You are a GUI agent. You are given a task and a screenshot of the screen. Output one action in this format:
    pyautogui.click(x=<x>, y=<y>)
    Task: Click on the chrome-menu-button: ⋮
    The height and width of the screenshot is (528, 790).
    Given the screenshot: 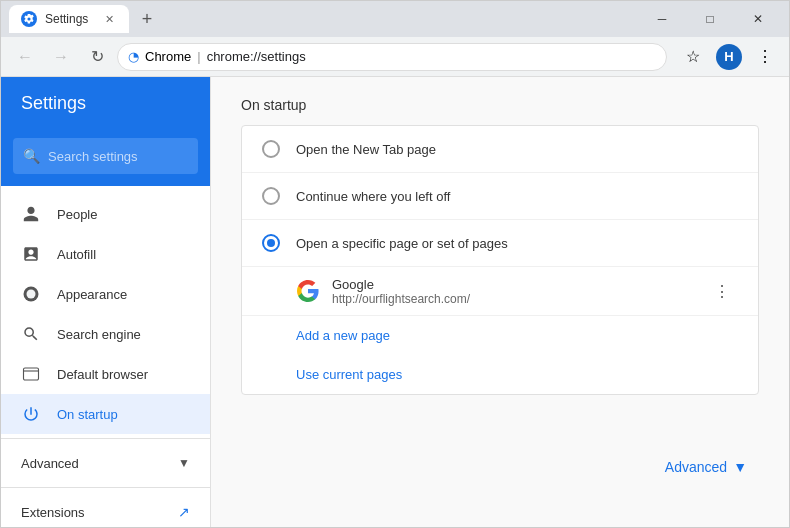 What is the action you would take?
    pyautogui.click(x=765, y=57)
    